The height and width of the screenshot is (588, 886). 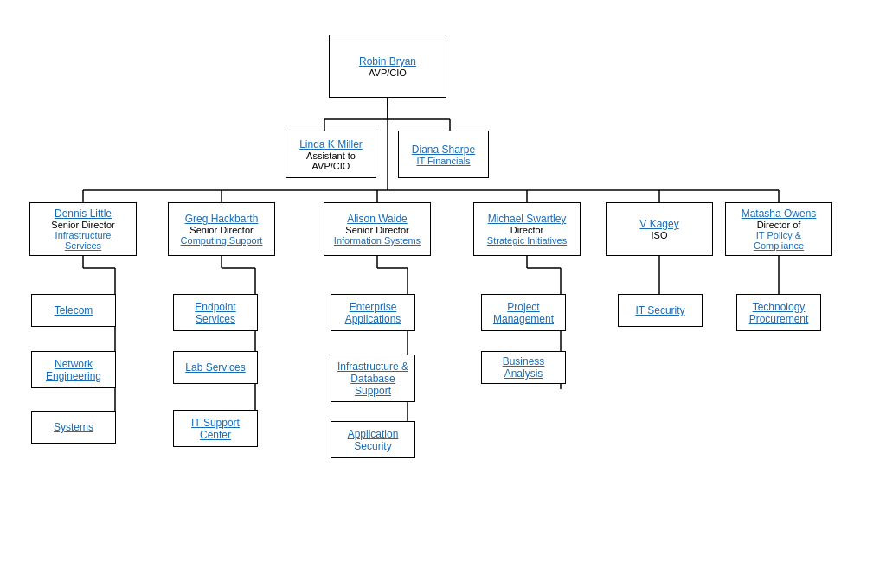 I want to click on dennis-title: Senior Director, so click(x=83, y=225).